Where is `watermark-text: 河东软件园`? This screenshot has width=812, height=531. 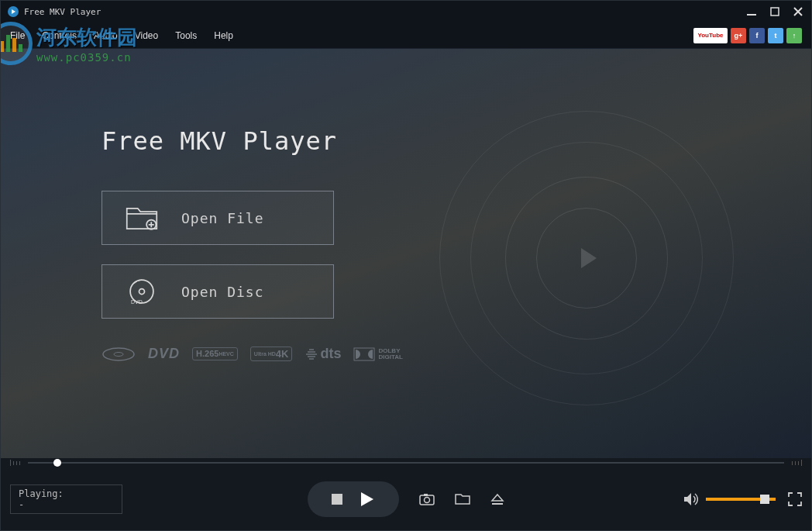
watermark-text: 河东软件园 is located at coordinates (87, 37).